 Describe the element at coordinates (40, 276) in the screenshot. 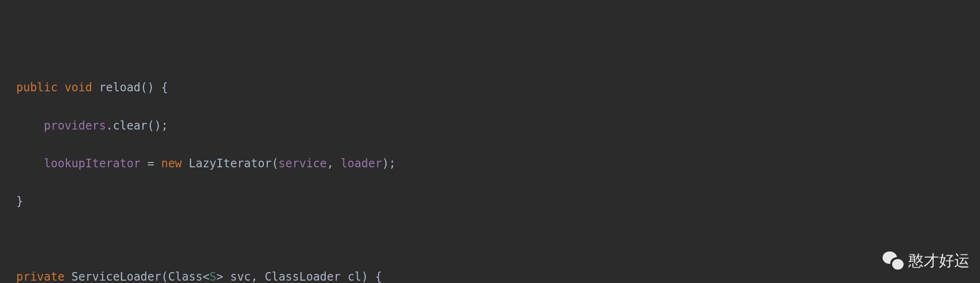

I see `keyword-private: private` at that location.